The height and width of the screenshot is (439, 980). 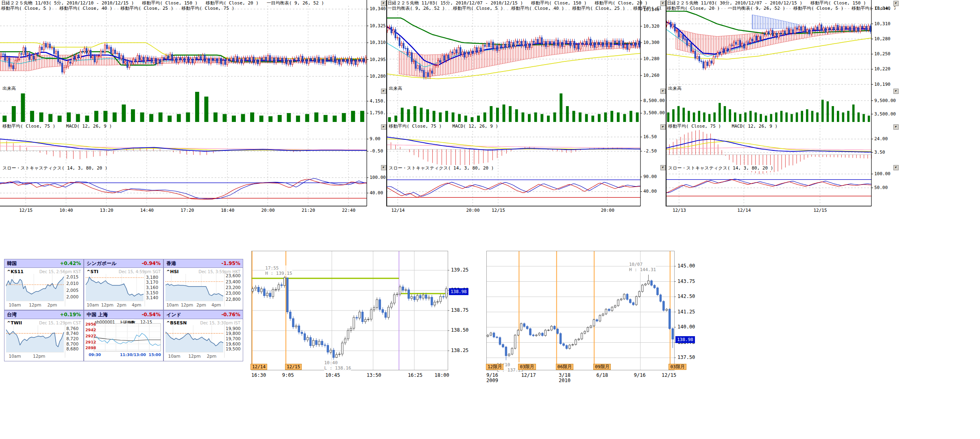 What do you see at coordinates (415, 375) in the screenshot?
I see `x-axis-tick-label: 16:25` at bounding box center [415, 375].